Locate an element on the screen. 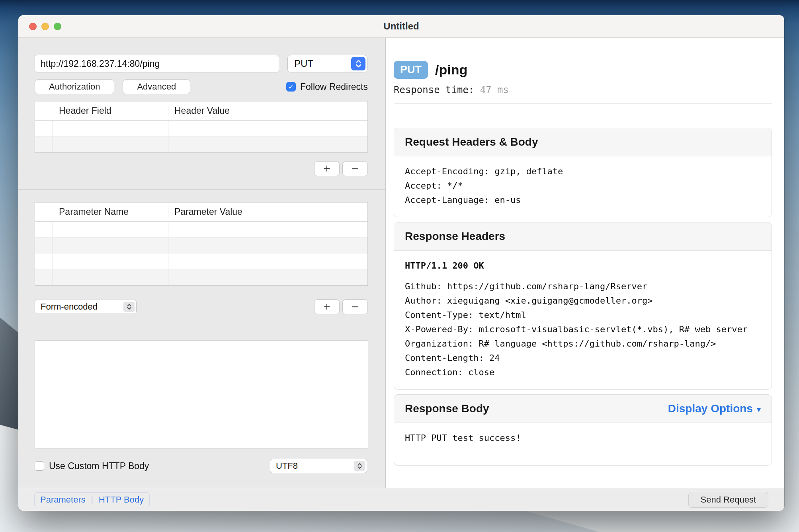 This screenshot has width=799, height=532. response-body-title: Response Body is located at coordinates (447, 409).